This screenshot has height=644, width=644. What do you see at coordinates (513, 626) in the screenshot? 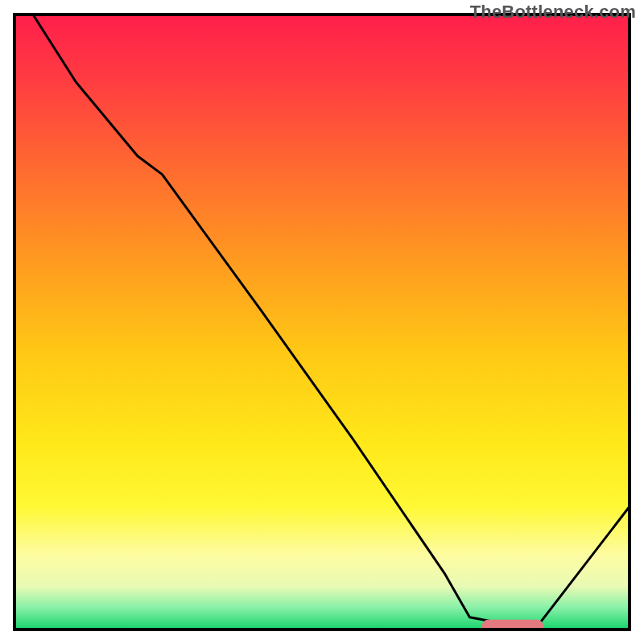
I see `optimal-range-marker` at bounding box center [513, 626].